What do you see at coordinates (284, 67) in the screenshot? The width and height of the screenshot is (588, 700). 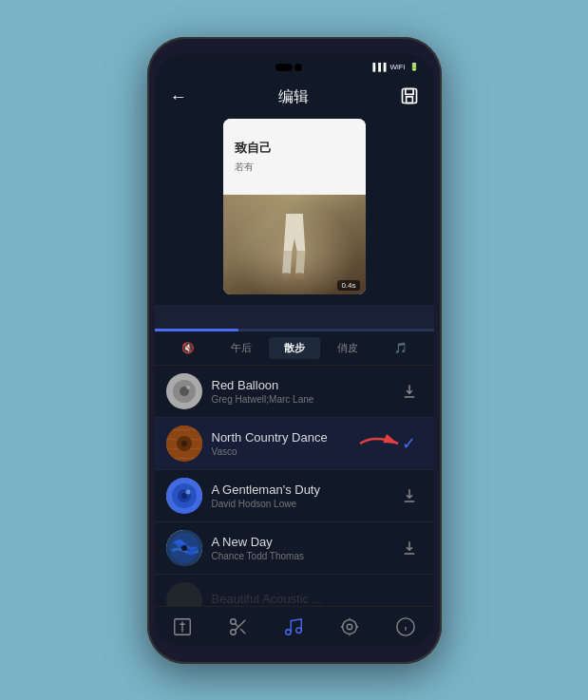 I see `camera-punch` at bounding box center [284, 67].